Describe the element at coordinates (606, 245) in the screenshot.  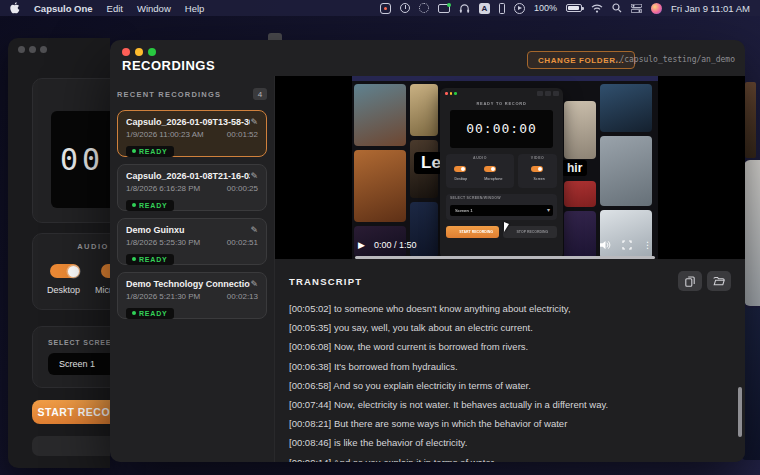
I see `volume-icon` at that location.